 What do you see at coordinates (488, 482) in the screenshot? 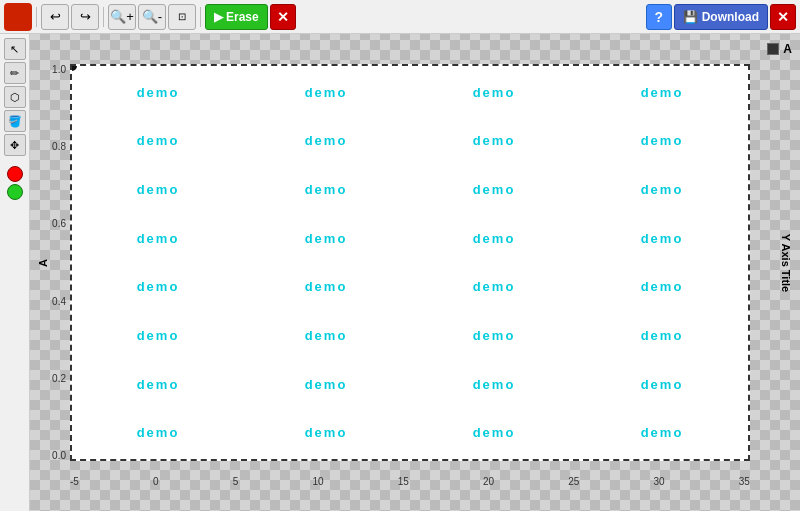
I see `x-tick-20: 20` at bounding box center [488, 482].